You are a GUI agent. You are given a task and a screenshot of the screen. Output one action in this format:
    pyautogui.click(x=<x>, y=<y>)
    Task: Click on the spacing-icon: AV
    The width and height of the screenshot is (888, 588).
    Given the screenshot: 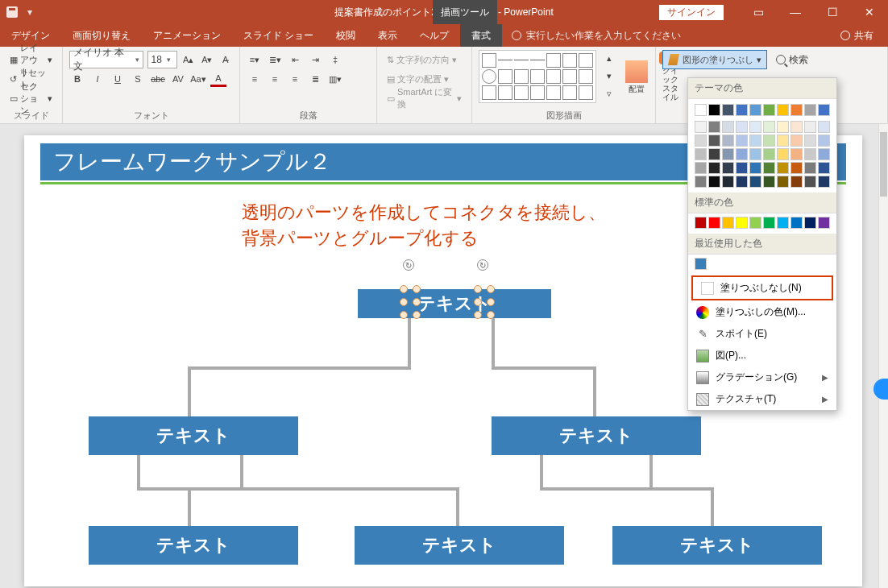 What is the action you would take?
    pyautogui.click(x=178, y=79)
    